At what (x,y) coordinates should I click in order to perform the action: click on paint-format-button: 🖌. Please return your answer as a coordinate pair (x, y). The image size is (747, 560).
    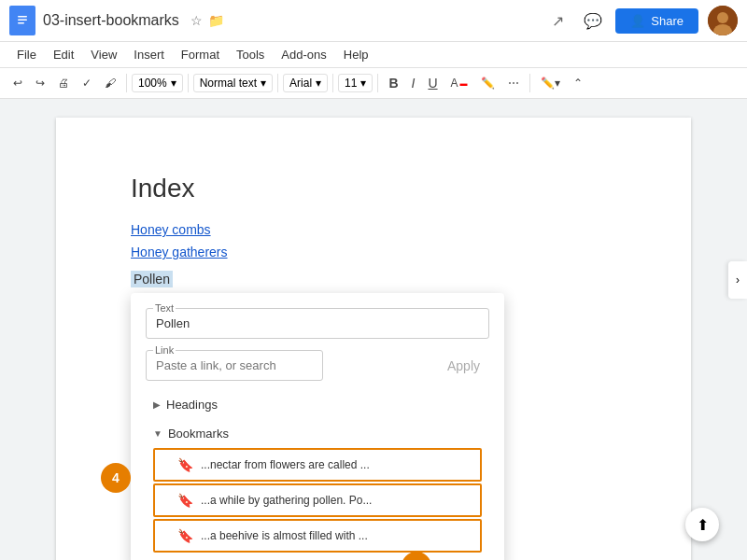
    Looking at the image, I should click on (110, 83).